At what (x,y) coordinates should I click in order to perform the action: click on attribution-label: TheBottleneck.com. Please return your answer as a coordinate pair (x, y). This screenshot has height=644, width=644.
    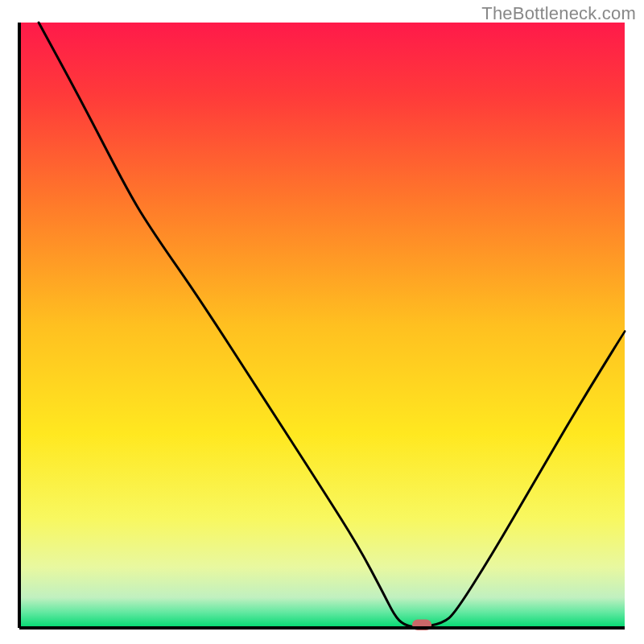
    Looking at the image, I should click on (559, 14).